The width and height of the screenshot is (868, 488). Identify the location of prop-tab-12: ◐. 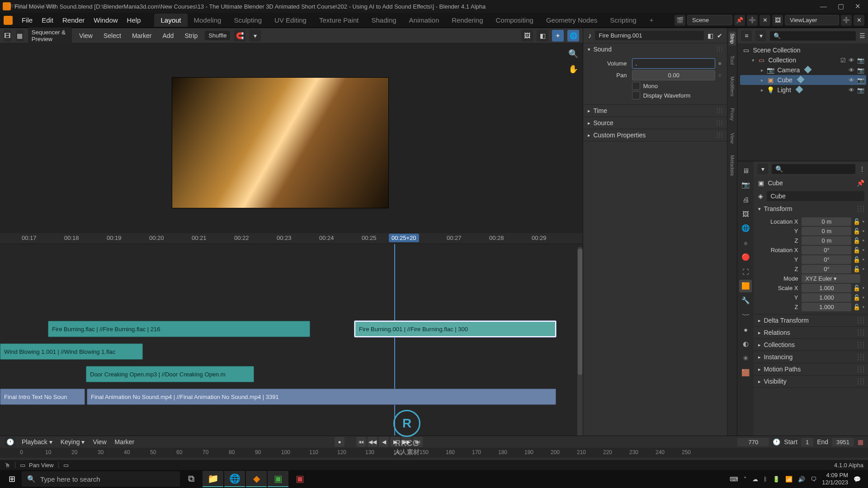
(745, 344).